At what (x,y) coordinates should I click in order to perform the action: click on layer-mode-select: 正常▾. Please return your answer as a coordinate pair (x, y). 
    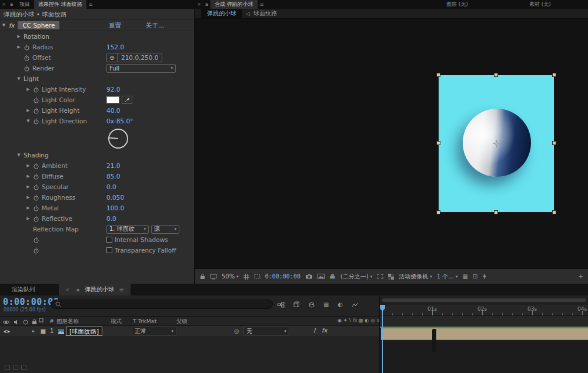
    Looking at the image, I should click on (154, 331).